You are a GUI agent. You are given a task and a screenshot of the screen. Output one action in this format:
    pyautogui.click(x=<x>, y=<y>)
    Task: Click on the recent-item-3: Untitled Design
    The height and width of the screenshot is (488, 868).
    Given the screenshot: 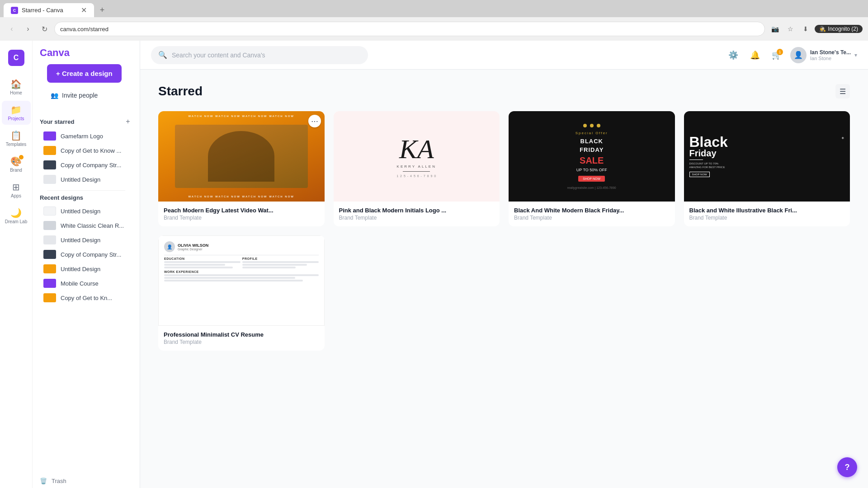 What is the action you would take?
    pyautogui.click(x=86, y=240)
    